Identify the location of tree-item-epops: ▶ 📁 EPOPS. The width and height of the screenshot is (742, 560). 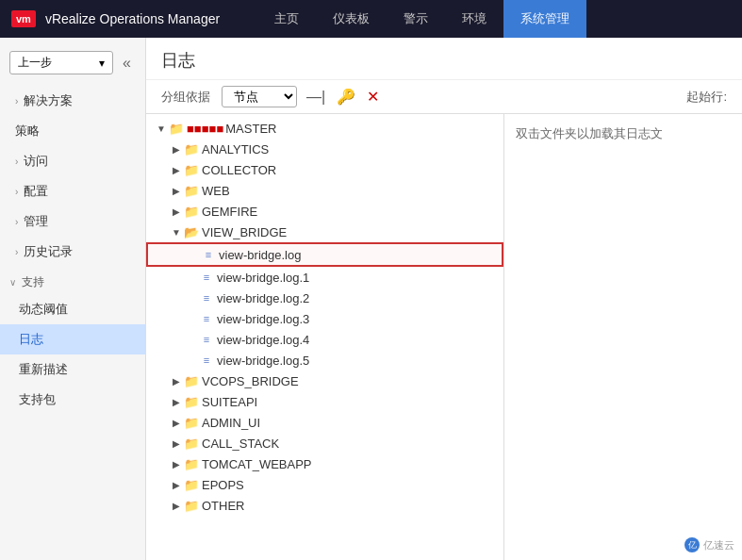
(324, 485).